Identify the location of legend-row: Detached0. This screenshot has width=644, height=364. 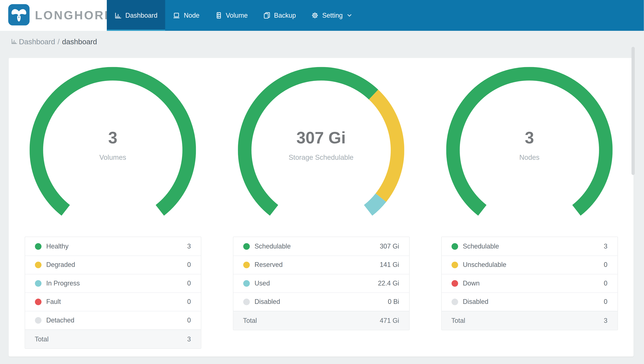
(113, 320).